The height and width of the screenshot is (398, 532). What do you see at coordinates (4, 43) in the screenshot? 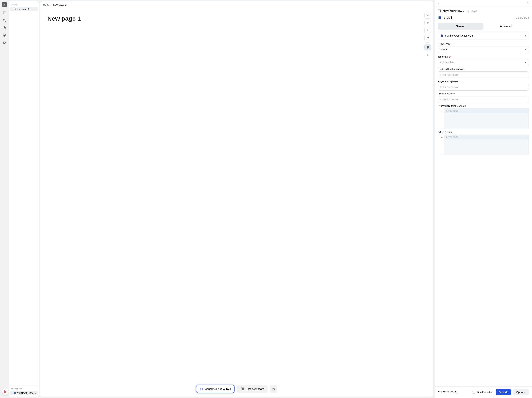
I see `palette-icon` at bounding box center [4, 43].